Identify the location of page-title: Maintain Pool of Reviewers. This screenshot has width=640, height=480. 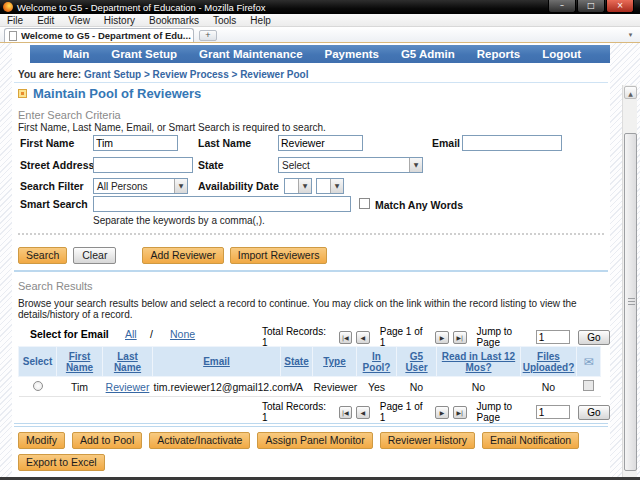
(117, 94).